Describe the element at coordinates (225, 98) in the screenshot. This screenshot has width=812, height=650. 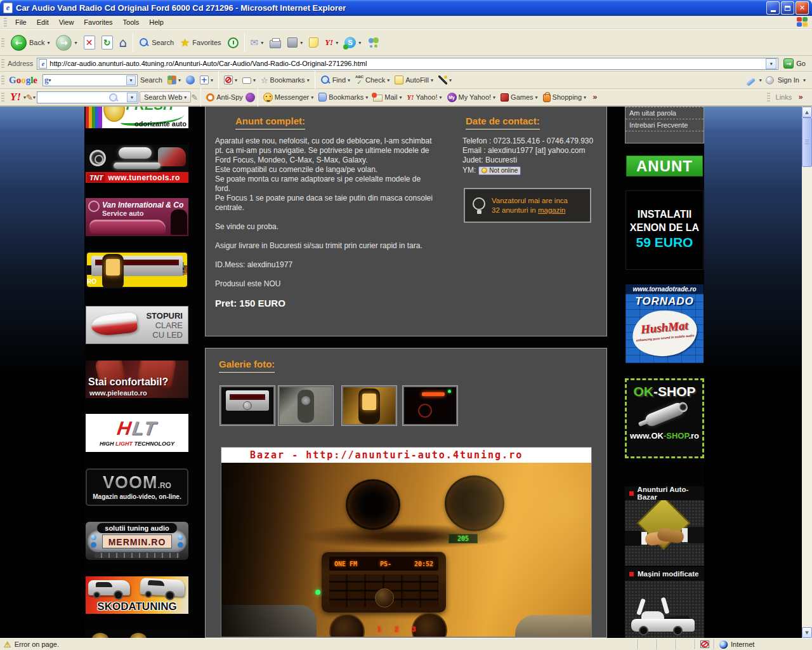
I see `anti-spy-button: Anti-Spy` at that location.